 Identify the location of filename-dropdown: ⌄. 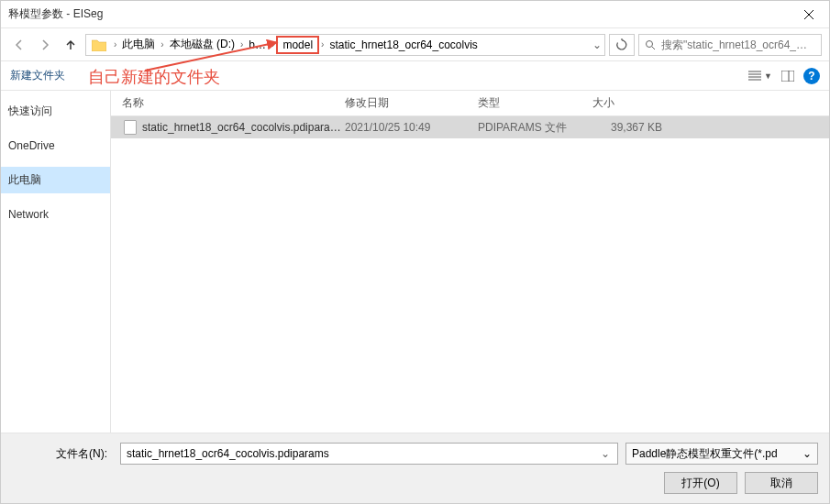
(605, 454).